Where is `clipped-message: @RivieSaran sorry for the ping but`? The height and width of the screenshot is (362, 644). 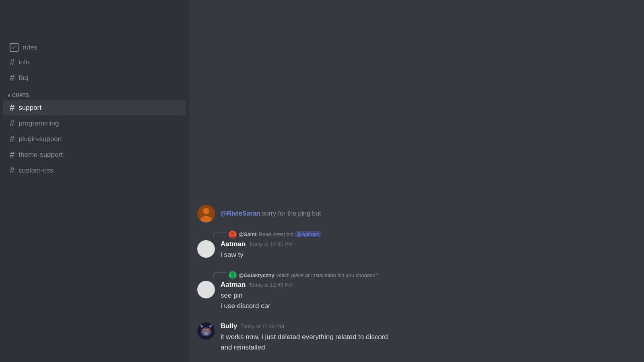
clipped-message: @RivieSaran sorry for the ping but is located at coordinates (417, 217).